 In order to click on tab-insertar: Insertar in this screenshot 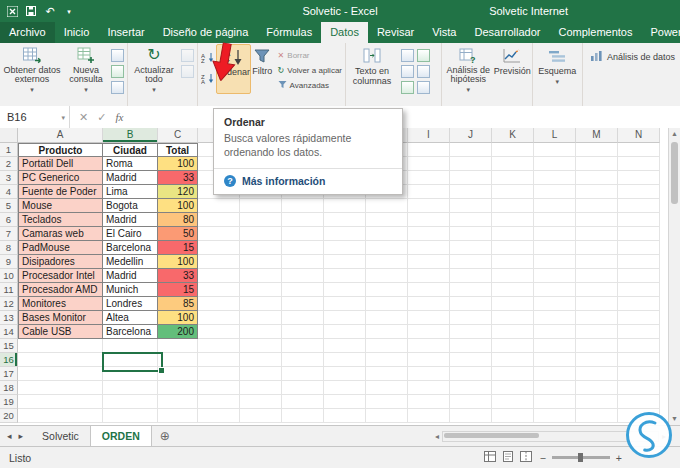, I will do `click(126, 32)`.